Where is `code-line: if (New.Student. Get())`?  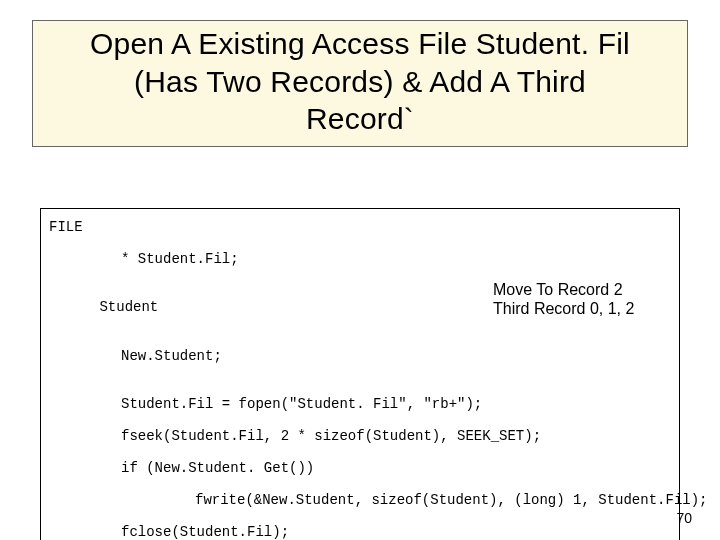
code-line: if (New.Student. Get()) is located at coordinates (360, 468).